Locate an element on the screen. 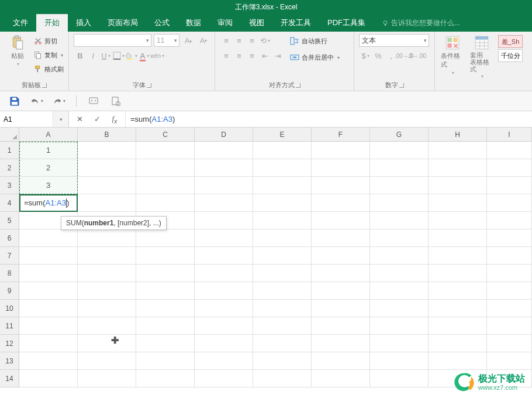 This screenshot has height=398, width=532. tab-page-layout: 页面布局 is located at coordinates (123, 23).